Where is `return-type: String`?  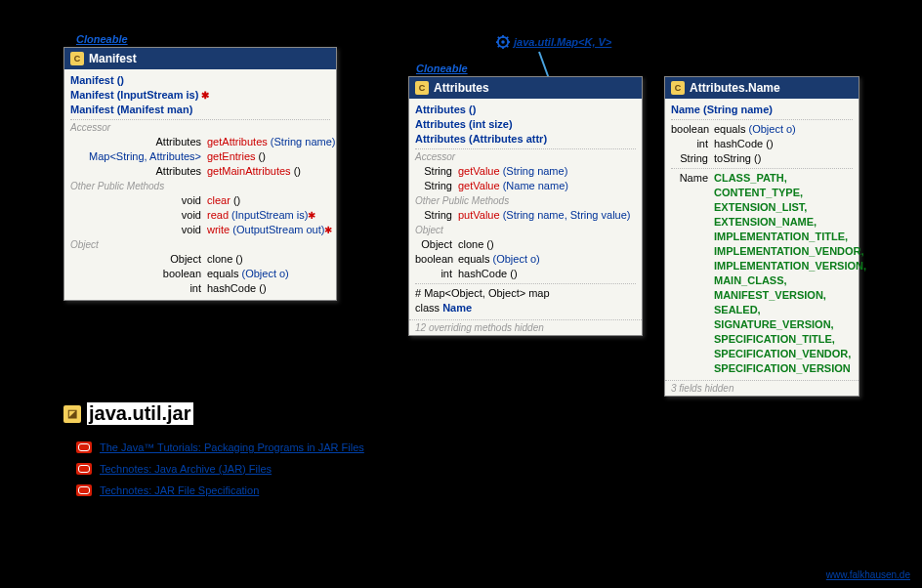
return-type: String is located at coordinates (692, 158).